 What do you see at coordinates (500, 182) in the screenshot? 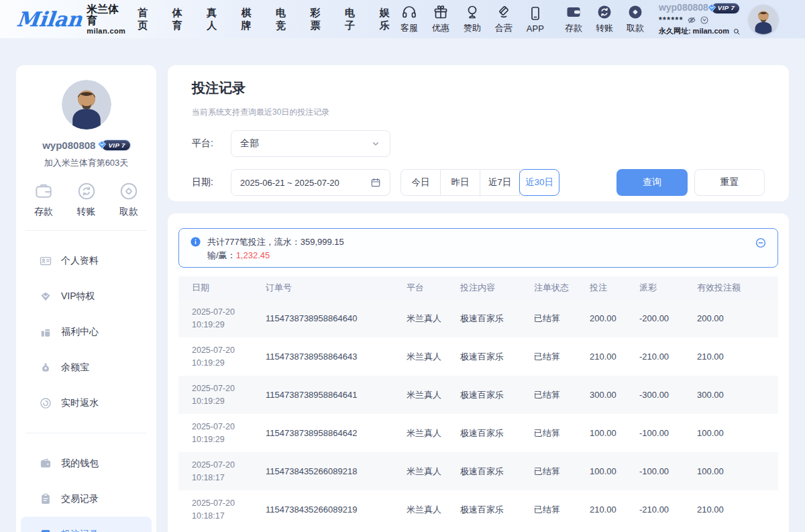
I see `range-7days-button: 近7日` at bounding box center [500, 182].